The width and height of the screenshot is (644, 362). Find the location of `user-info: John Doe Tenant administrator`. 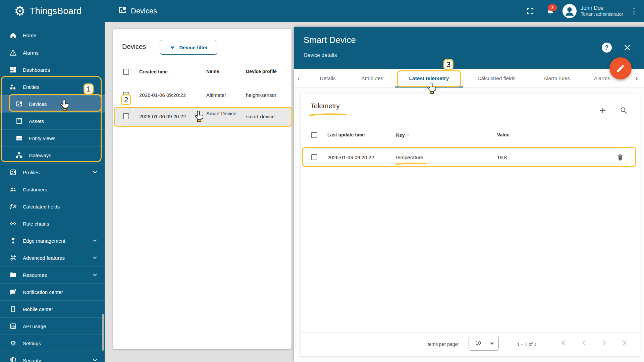

user-info: John Doe Tenant administrator is located at coordinates (602, 11).